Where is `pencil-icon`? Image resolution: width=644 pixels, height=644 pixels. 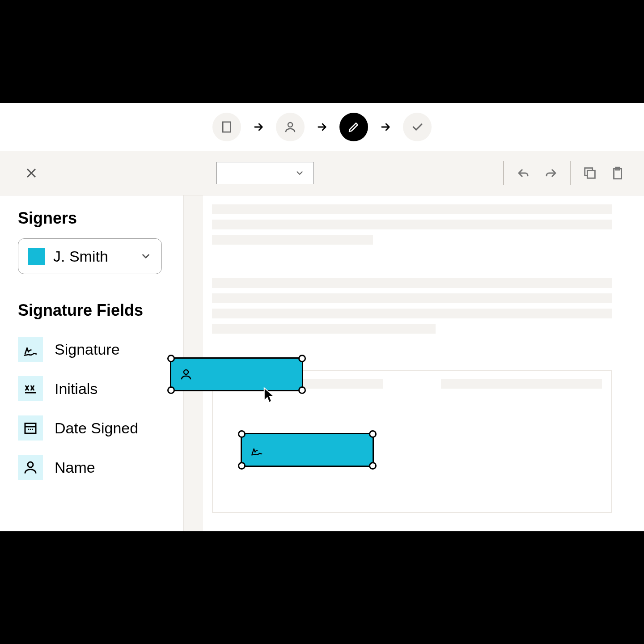
pencil-icon is located at coordinates (354, 127).